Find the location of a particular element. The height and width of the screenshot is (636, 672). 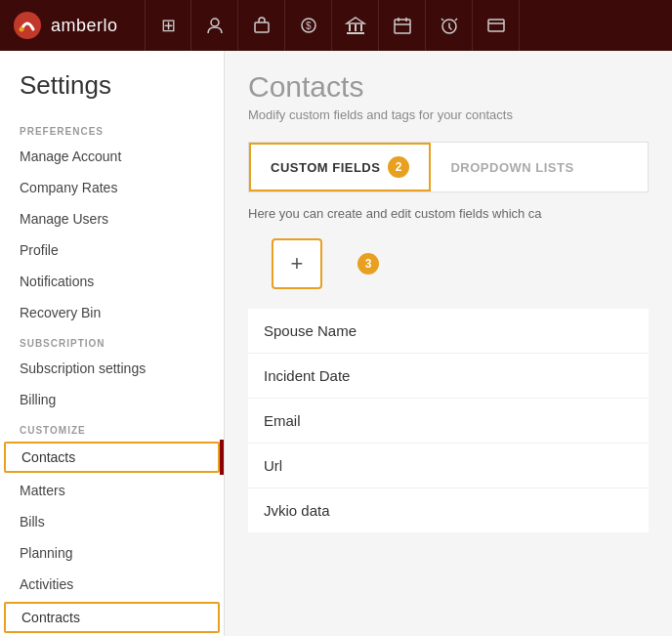

nav-calendar-icon is located at coordinates (402, 25).